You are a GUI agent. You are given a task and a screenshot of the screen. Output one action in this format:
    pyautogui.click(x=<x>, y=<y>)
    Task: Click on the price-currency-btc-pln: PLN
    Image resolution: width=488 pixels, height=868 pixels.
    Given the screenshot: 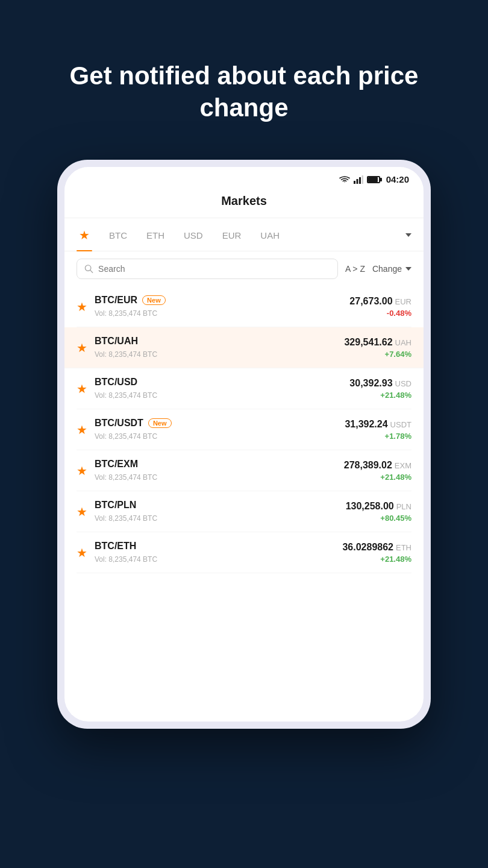 What is the action you would take?
    pyautogui.click(x=404, y=506)
    